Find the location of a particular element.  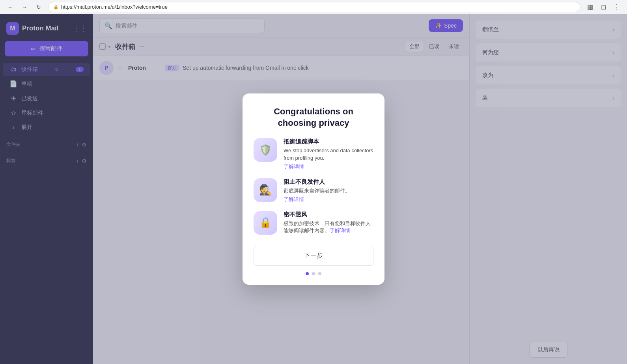

hat-icon: 🕵️ is located at coordinates (265, 190).